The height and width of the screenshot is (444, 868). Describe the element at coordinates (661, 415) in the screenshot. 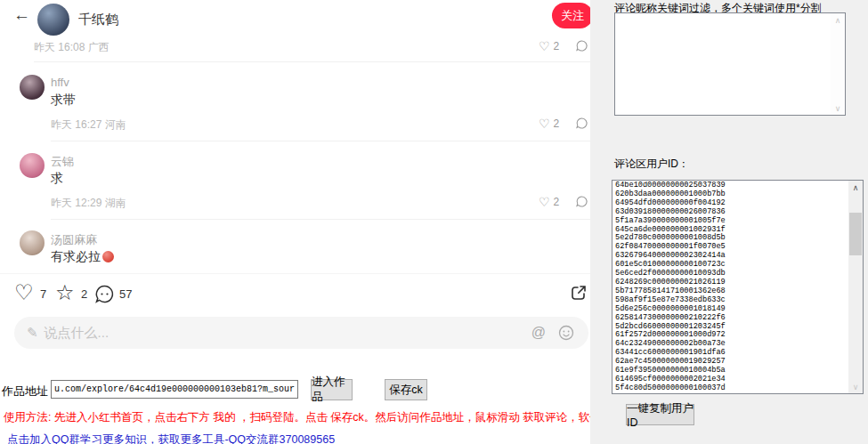

I see `copy-user-ids-button: 一键复制用户ID` at that location.